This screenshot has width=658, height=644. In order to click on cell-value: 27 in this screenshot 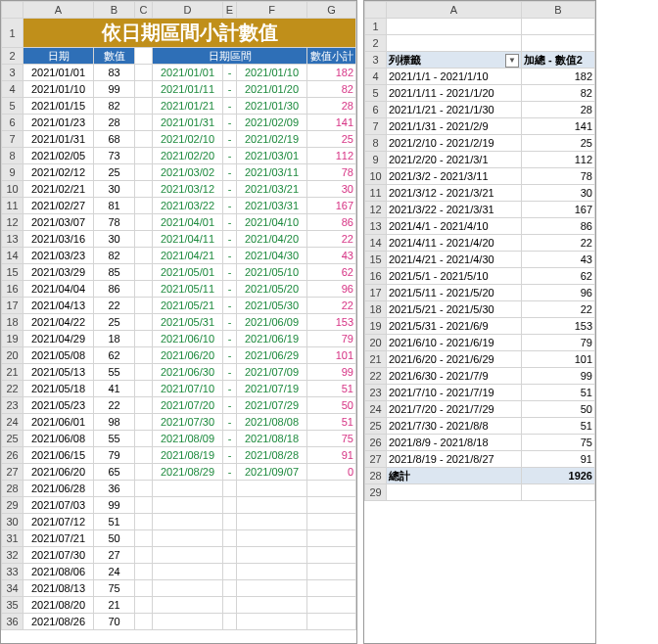, I will do `click(115, 556)`.